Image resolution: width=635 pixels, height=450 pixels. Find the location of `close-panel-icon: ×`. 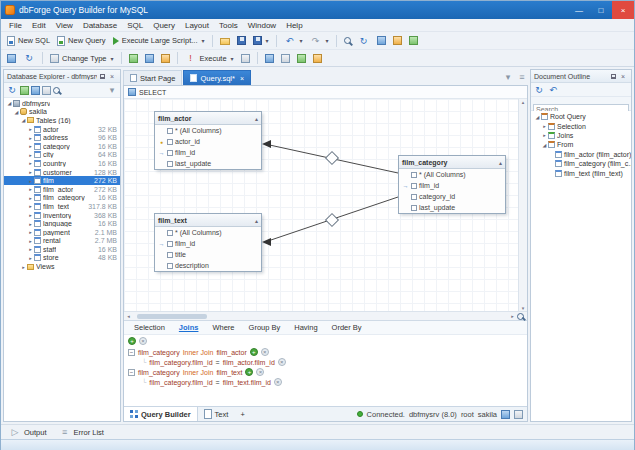

close-panel-icon: × is located at coordinates (623, 76).